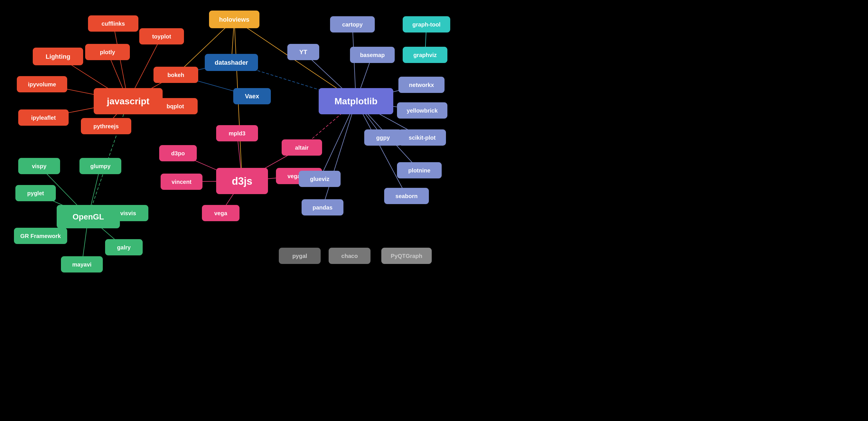  What do you see at coordinates (124, 247) in the screenshot?
I see `node-galry: galry` at bounding box center [124, 247].